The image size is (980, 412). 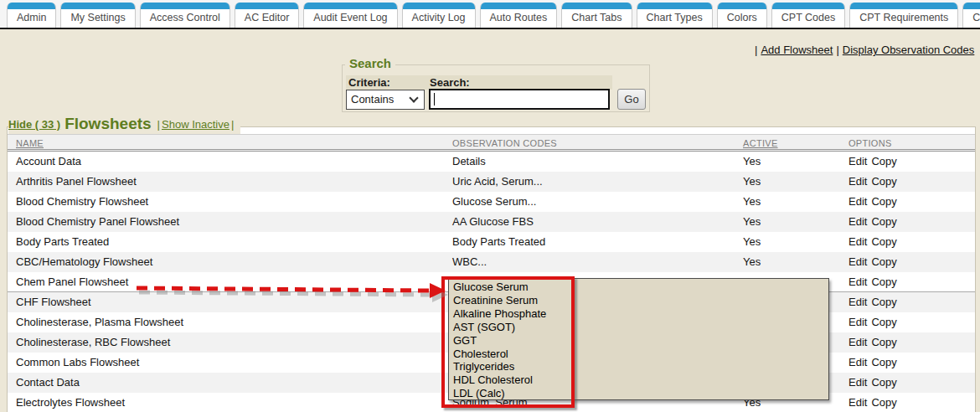 I want to click on tab-label: AC Editor, so click(x=267, y=18).